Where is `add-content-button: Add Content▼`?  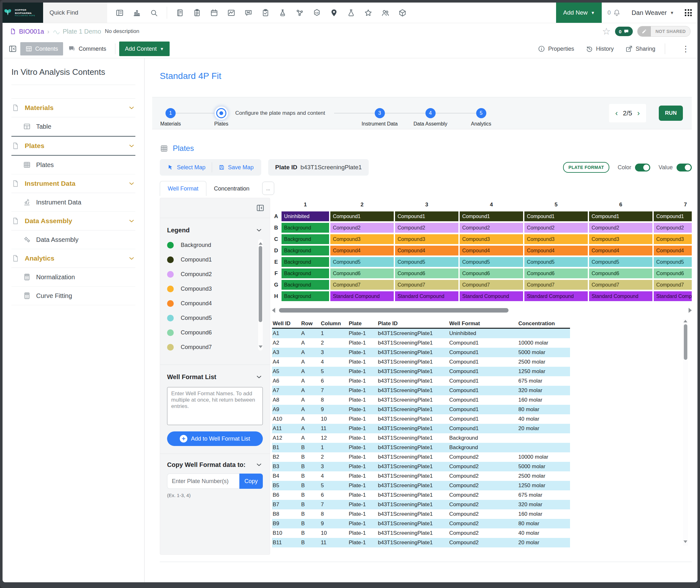
add-content-button: Add Content▼ is located at coordinates (145, 49).